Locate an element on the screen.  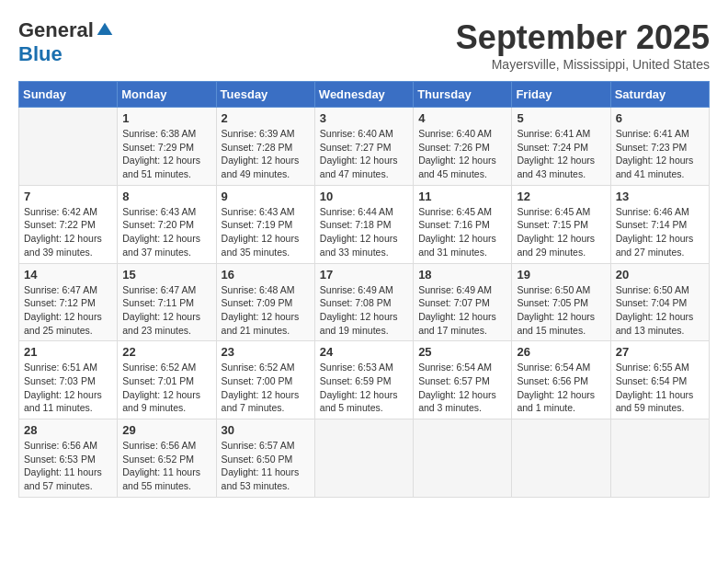
day-number: 20 is located at coordinates (660, 274).